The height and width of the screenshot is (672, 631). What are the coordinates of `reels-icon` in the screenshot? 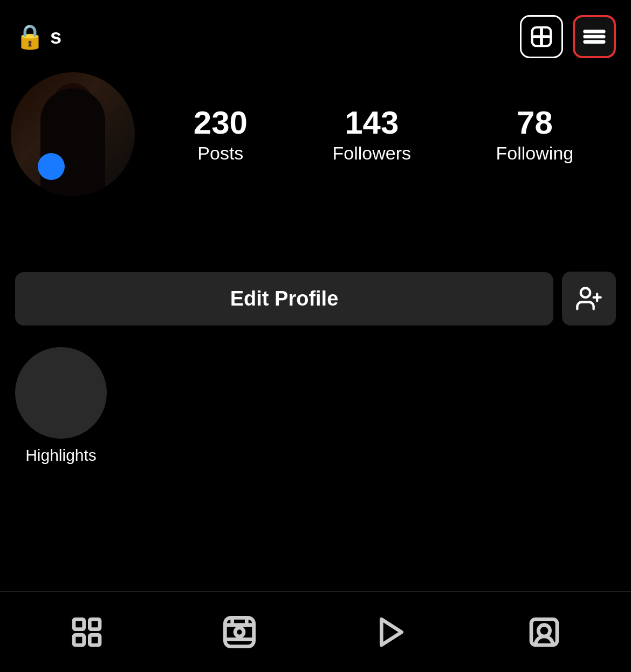 It's located at (239, 632).